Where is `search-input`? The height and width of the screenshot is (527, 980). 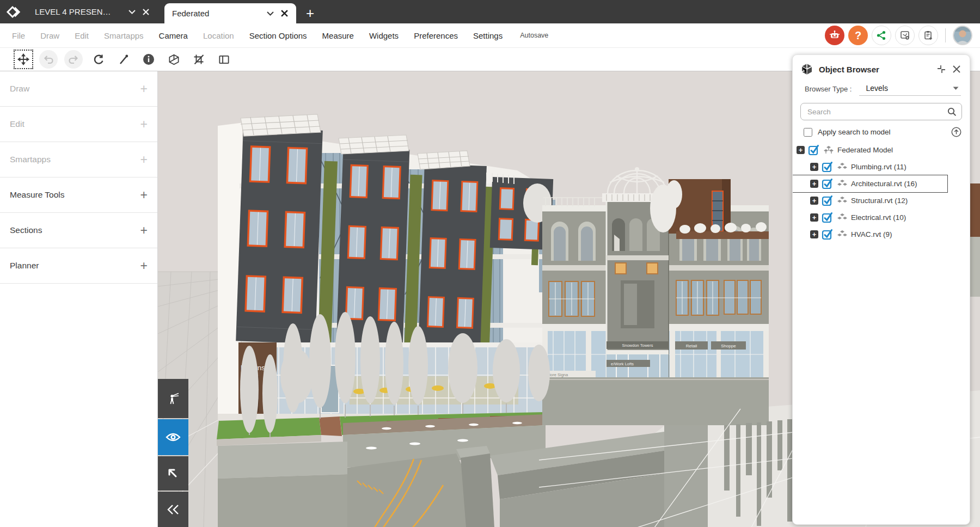
search-input is located at coordinates (877, 112).